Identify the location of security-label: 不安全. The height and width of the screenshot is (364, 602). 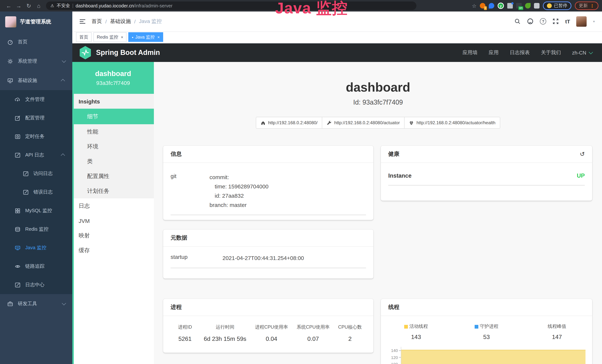
(64, 6).